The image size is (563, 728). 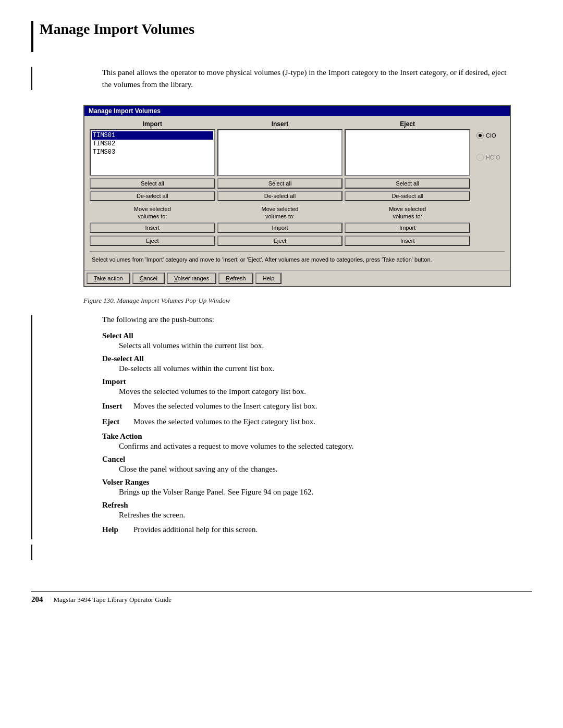 I want to click on take-action-button: Take action, so click(x=108, y=278).